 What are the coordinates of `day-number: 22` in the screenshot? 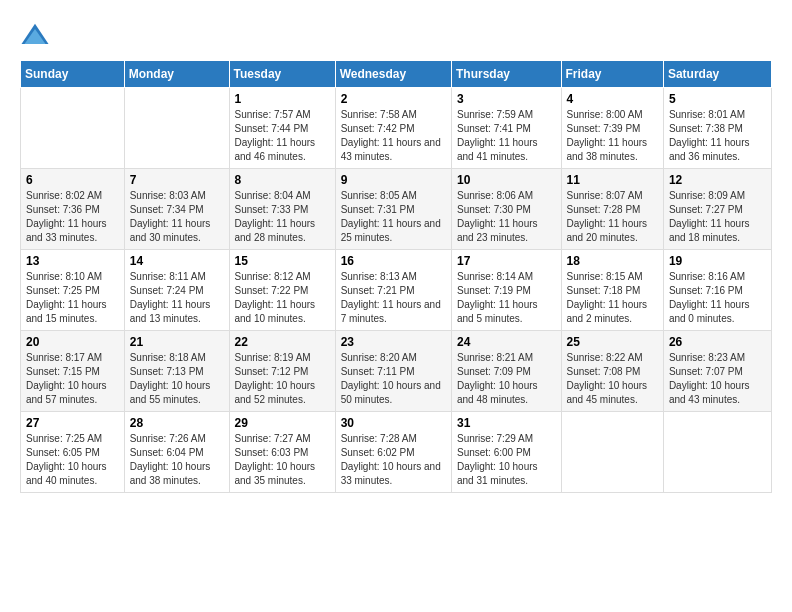 It's located at (282, 342).